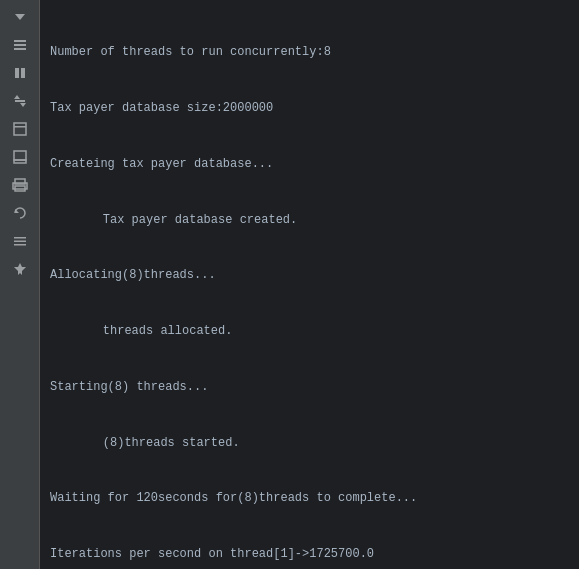 This screenshot has height=569, width=579. What do you see at coordinates (310, 498) in the screenshot?
I see `terminal-line-8: Waiting for 120seconds for(8)threads to …` at bounding box center [310, 498].